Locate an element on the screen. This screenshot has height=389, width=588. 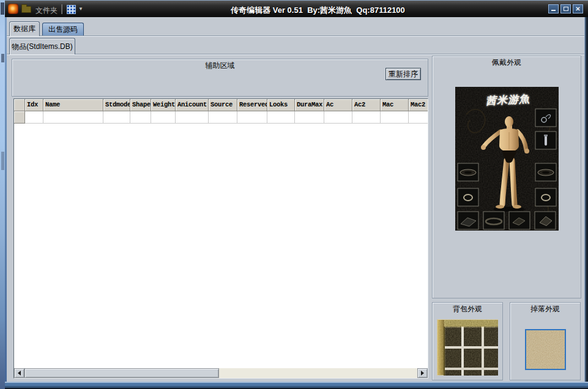
chevron-down-icon: ▼ is located at coordinates (81, 9).